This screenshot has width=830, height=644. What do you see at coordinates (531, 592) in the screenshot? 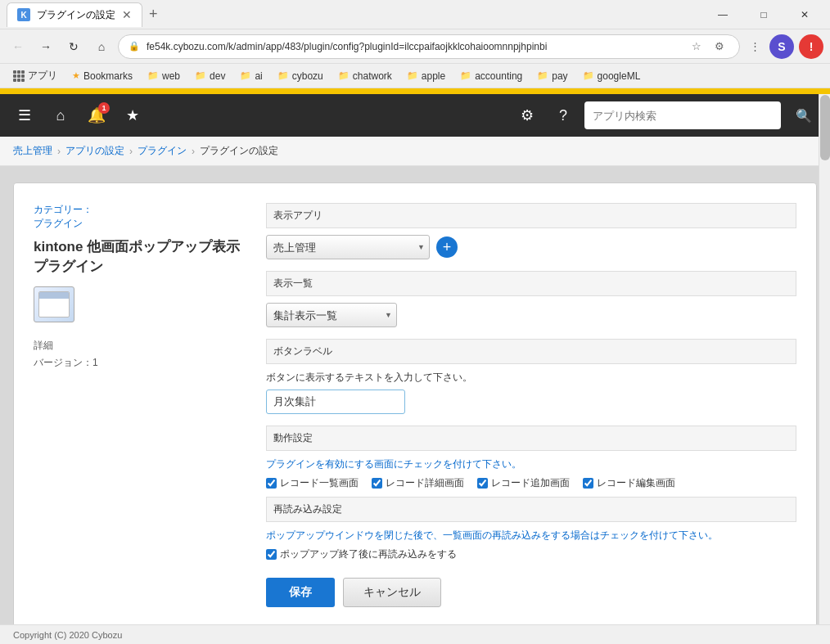
I see `action-button-row: 保存 キャンセル` at bounding box center [531, 592].